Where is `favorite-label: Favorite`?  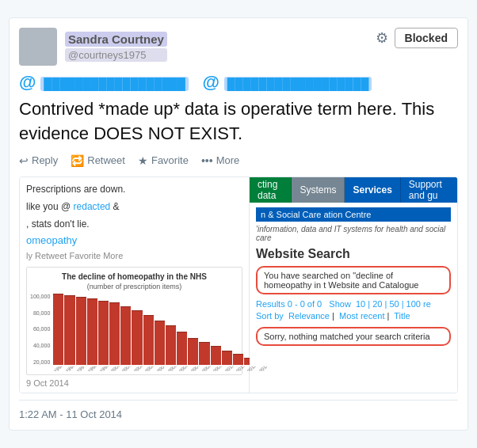 favorite-label: Favorite is located at coordinates (170, 160).